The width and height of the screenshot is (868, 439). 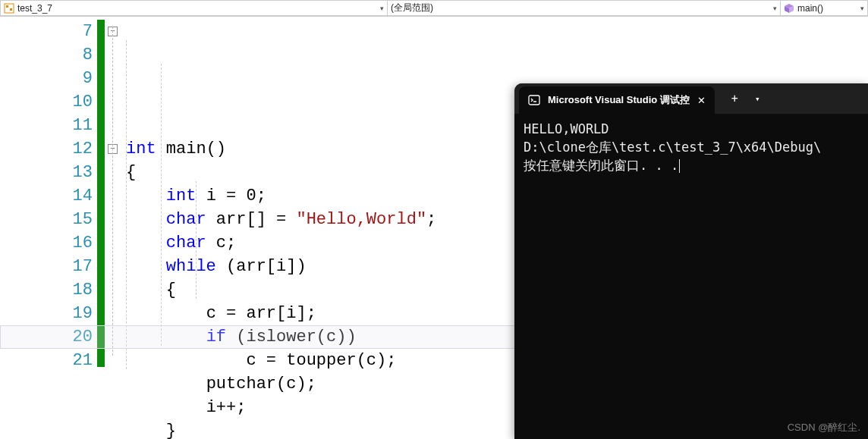 I want to click on line-number: 11, so click(x=46, y=126).